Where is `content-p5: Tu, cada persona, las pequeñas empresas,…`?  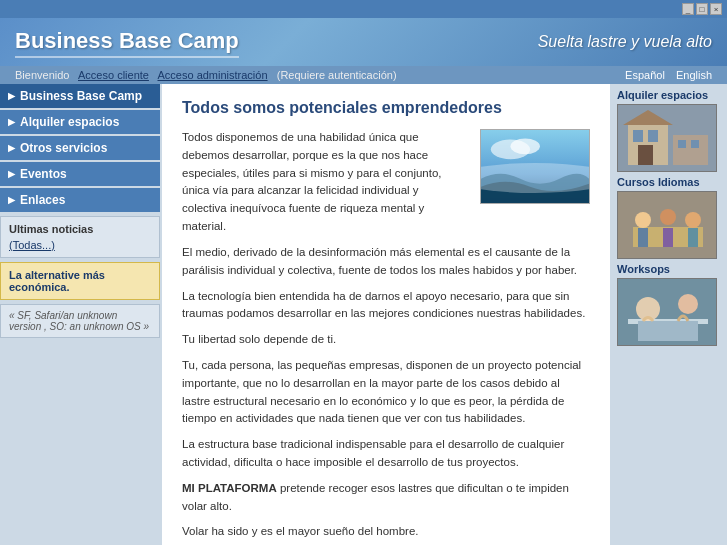
content-p5: Tu, cada persona, las pequeñas empresas,… is located at coordinates (386, 392).